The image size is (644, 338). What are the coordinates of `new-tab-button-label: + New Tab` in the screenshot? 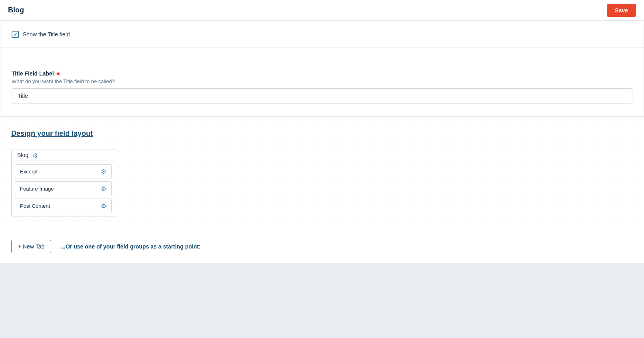 It's located at (31, 247).